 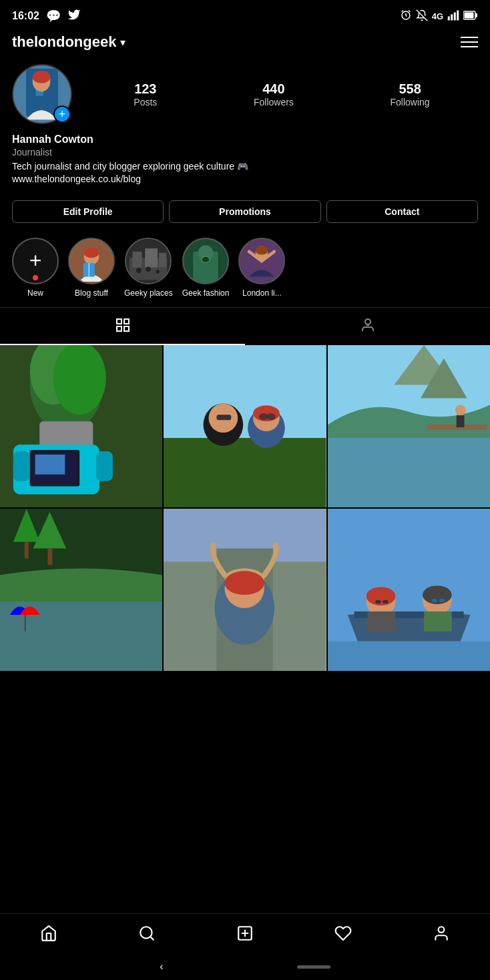 What do you see at coordinates (123, 326) in the screenshot?
I see `tab-grid` at bounding box center [123, 326].